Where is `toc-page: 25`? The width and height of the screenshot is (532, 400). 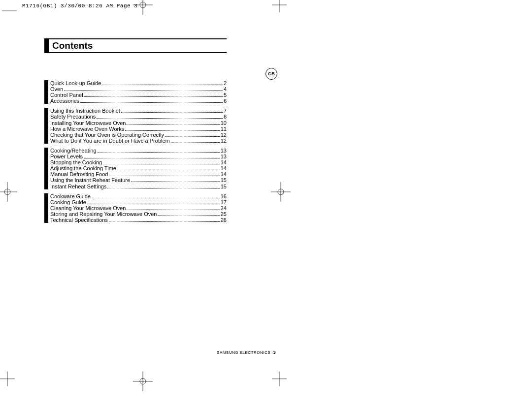 toc-page: 25 is located at coordinates (224, 214).